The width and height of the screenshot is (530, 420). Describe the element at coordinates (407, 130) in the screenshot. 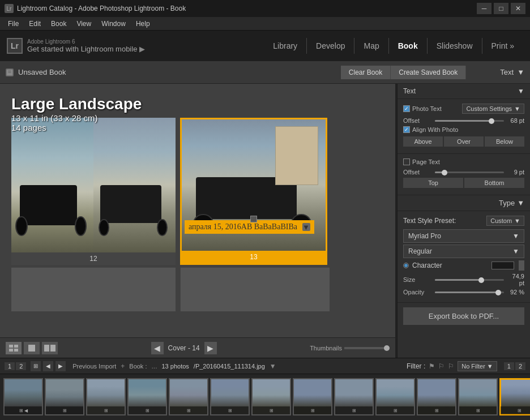

I see `align-with-photo-checkbox` at that location.